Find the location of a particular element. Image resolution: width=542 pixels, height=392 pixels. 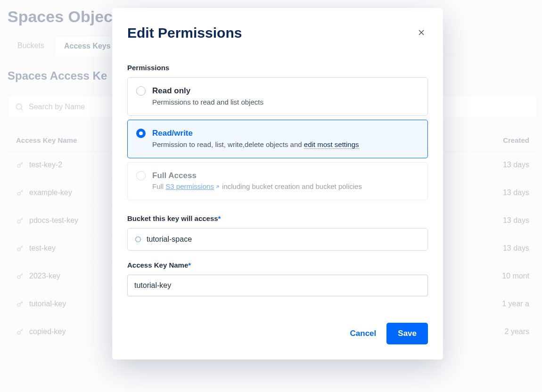

bucket-value: tutorial-space is located at coordinates (169, 239).